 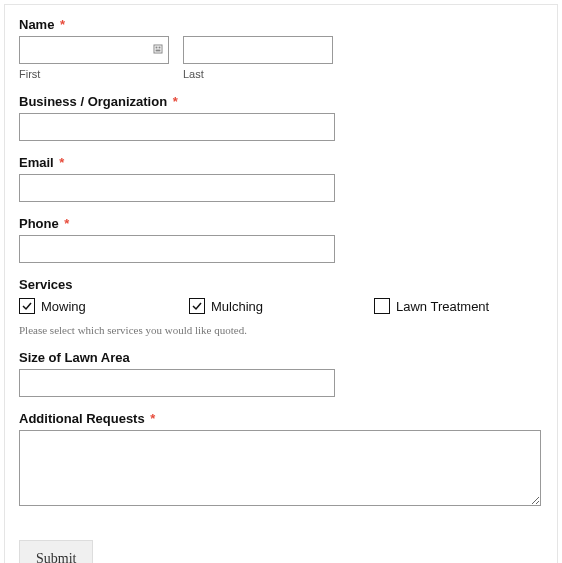 What do you see at coordinates (56, 552) in the screenshot?
I see `submit-button: Submit` at bounding box center [56, 552].